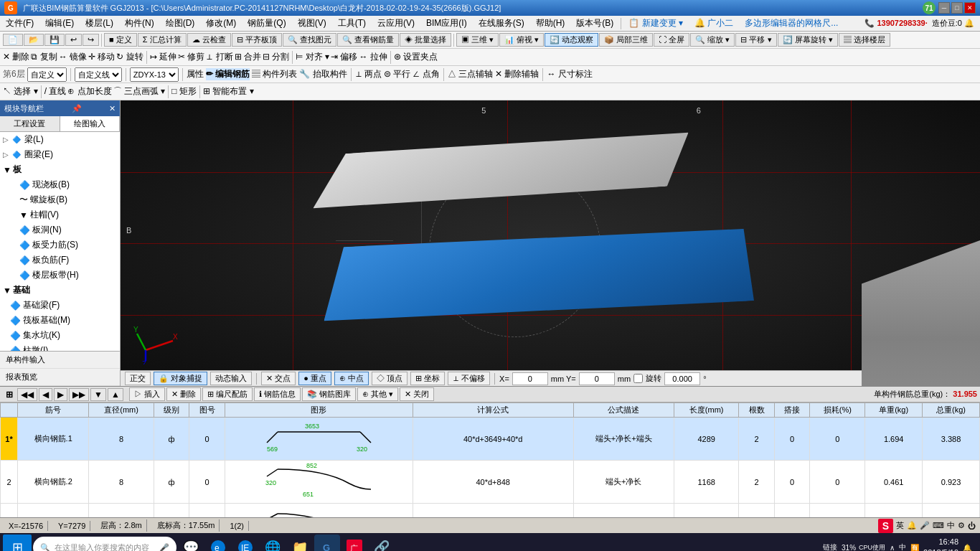 The height and width of the screenshot is (551, 980). I want to click on taskbar-search: 🔍 在这里输入你要搜索的内容 🎤, so click(105, 544).